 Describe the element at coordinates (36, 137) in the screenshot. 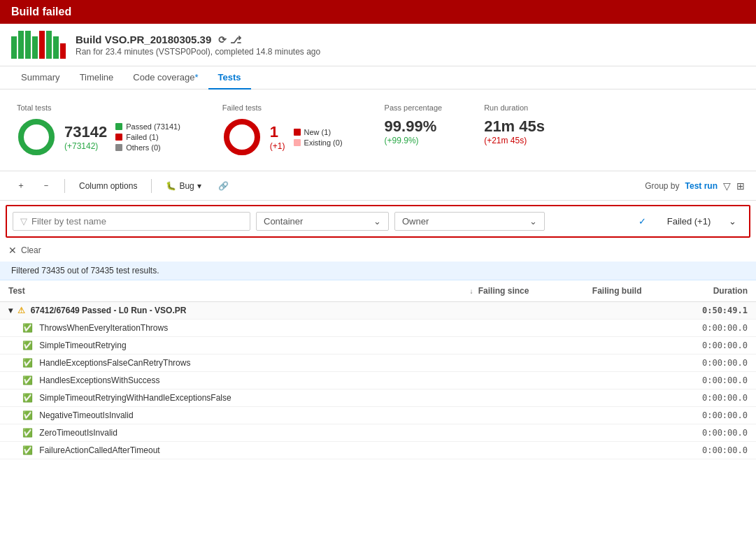

I see `total-tests-svg` at that location.